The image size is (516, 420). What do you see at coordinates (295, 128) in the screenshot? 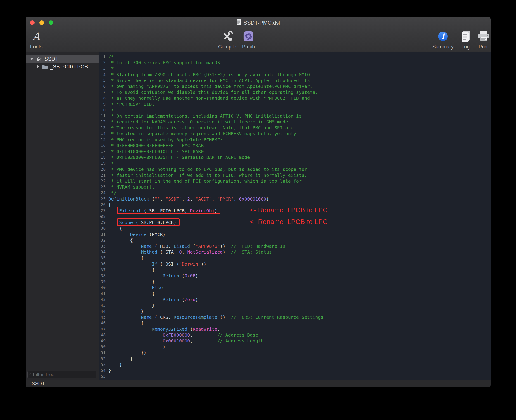
I see `code-line: 13 * The reason for this is rather uncle…` at bounding box center [295, 128].